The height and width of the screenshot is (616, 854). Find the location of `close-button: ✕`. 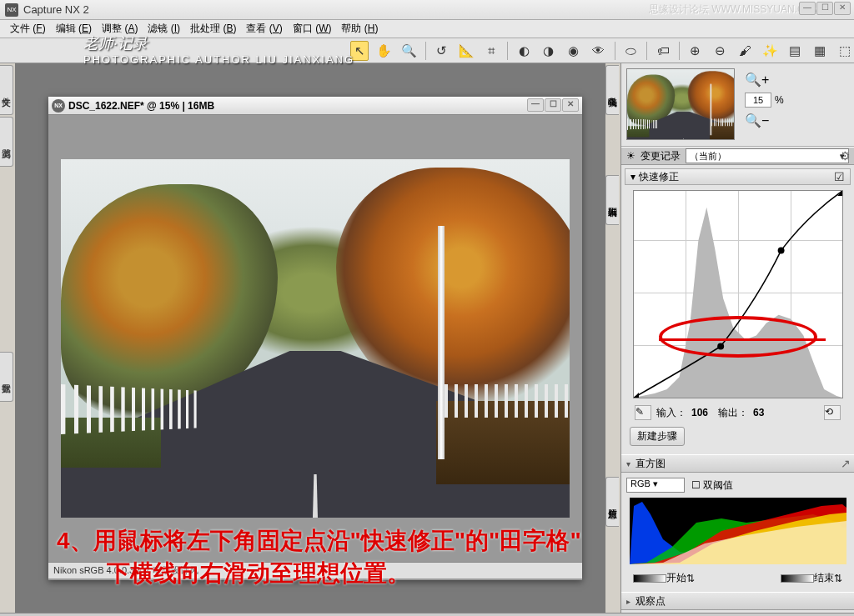

close-button: ✕ is located at coordinates (842, 8).